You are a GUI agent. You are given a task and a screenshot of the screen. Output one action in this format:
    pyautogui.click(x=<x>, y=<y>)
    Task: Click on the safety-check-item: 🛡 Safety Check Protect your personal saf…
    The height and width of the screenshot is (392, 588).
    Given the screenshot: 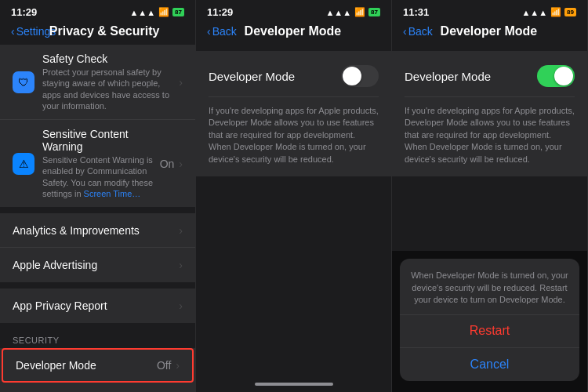 What is the action you would take?
    pyautogui.click(x=97, y=82)
    